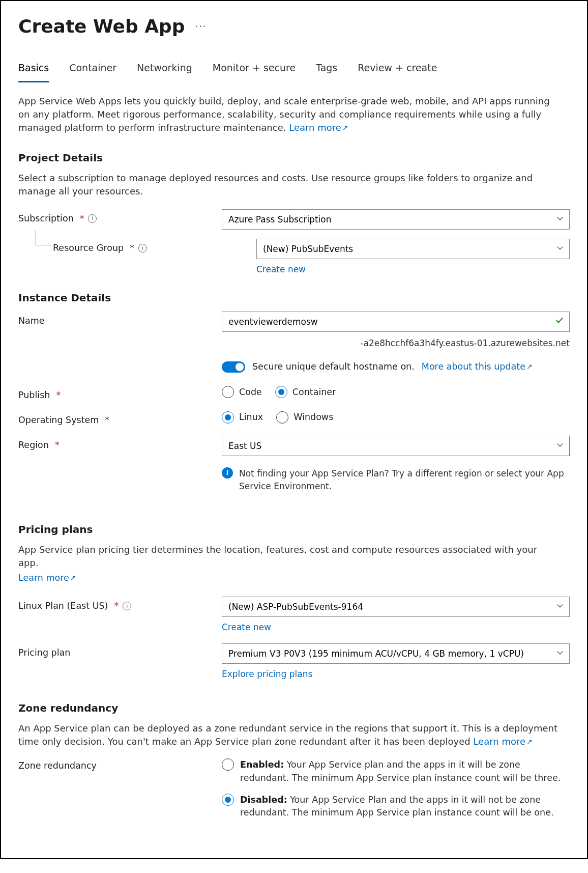 This screenshot has height=873, width=588. I want to click on os-linux-label: Linux, so click(251, 417).